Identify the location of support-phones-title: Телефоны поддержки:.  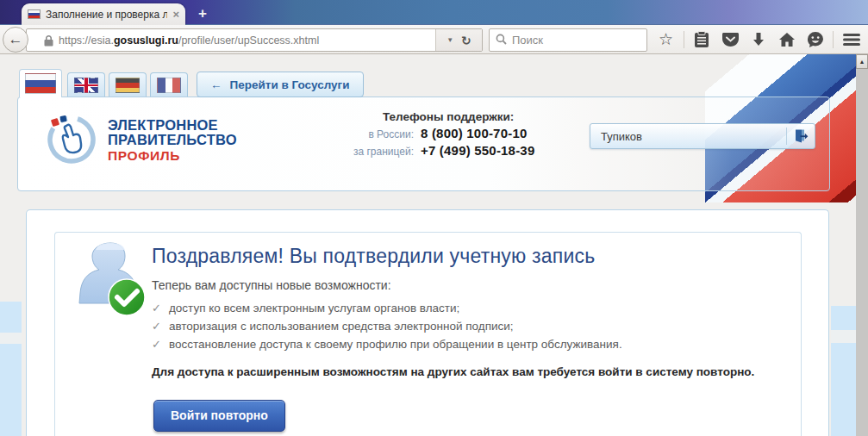
(437, 117).